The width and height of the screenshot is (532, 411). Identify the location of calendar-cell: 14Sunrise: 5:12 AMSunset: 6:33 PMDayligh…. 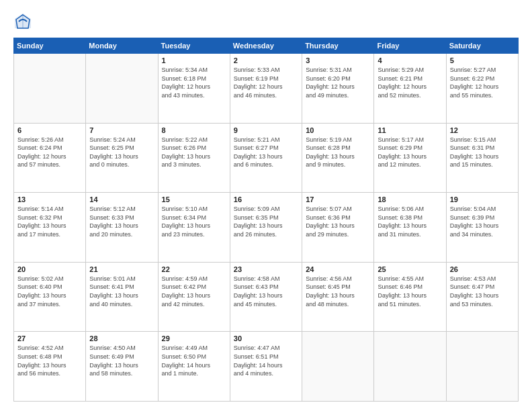
(122, 228).